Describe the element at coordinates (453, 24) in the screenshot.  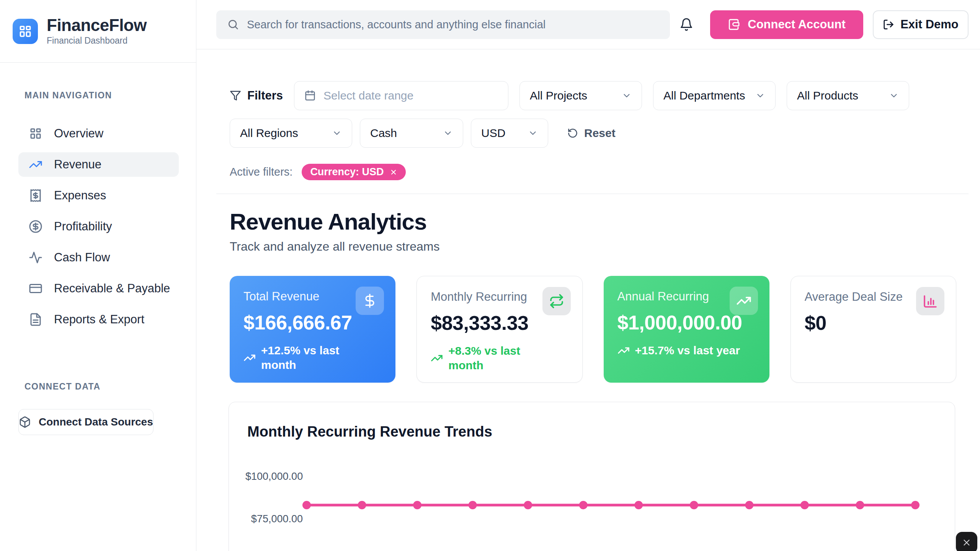
I see `search-input` at that location.